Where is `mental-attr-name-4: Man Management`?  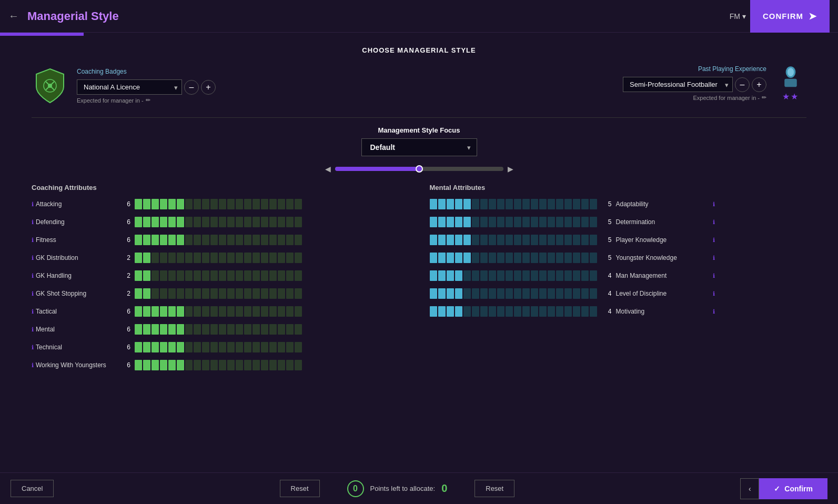
mental-attr-name-4: Man Management is located at coordinates (663, 276).